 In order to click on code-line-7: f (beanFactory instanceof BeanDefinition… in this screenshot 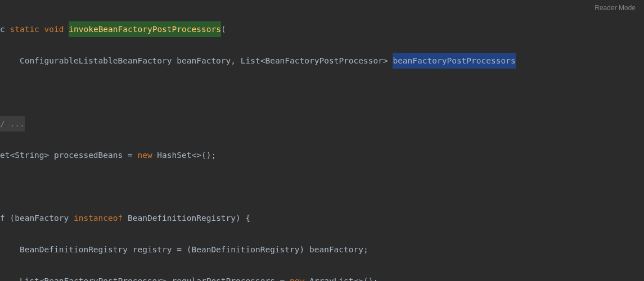, I will do `click(322, 218)`.